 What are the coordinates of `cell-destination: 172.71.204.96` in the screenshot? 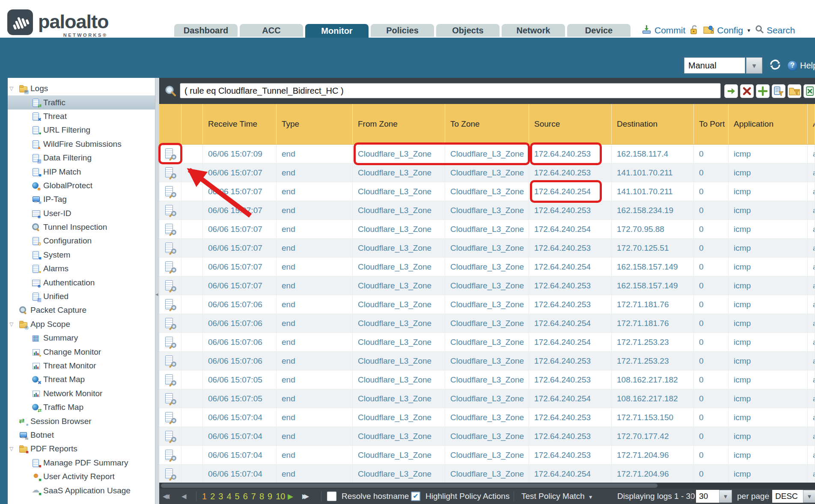 It's located at (653, 455).